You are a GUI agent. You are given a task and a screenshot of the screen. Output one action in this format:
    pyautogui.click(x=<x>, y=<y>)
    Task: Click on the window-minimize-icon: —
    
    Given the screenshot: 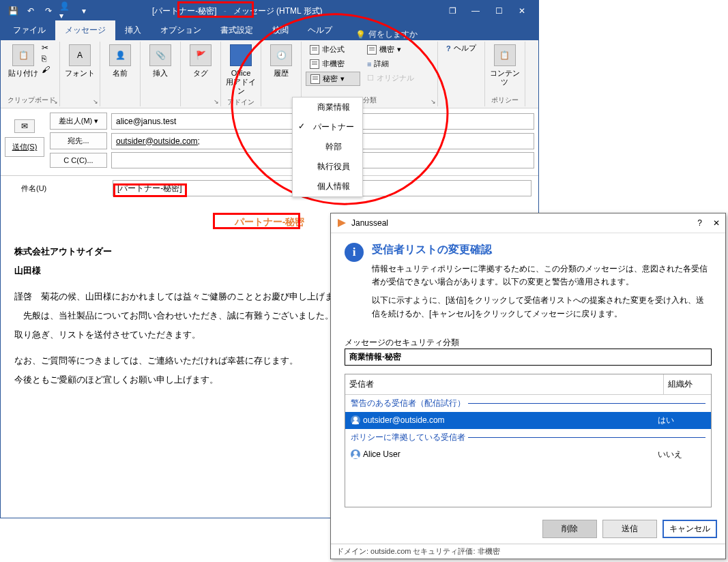 What is the action you would take?
    pyautogui.click(x=476, y=11)
    